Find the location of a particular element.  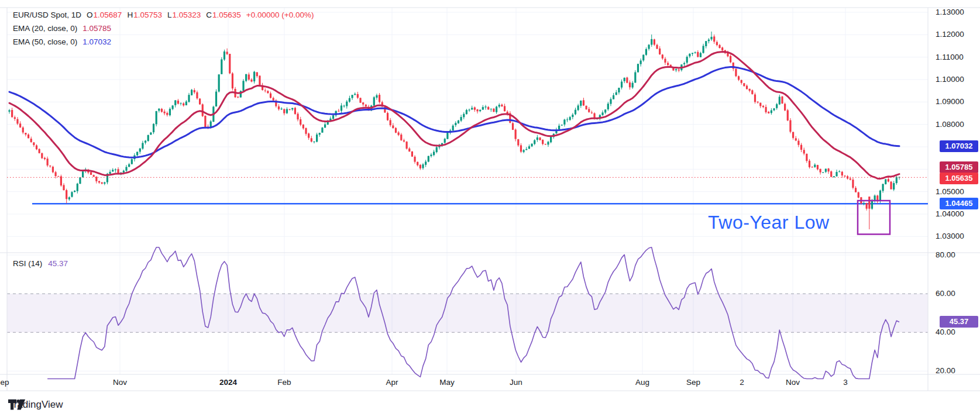

two-year-low-annotation: Two-Year Low is located at coordinates (769, 222).